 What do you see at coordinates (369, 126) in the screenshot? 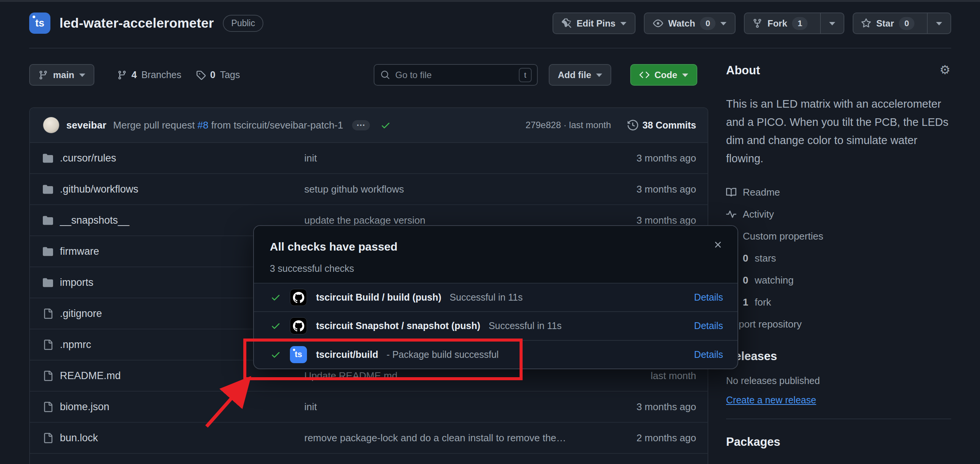
I see `latest-commit-bar: seveibar Merge pull request #8 from tsci…` at bounding box center [369, 126].